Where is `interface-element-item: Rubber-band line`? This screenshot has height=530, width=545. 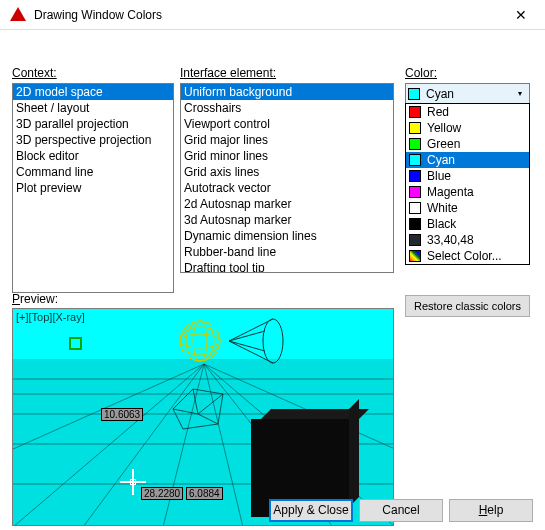 interface-element-item: Rubber-band line is located at coordinates (287, 252).